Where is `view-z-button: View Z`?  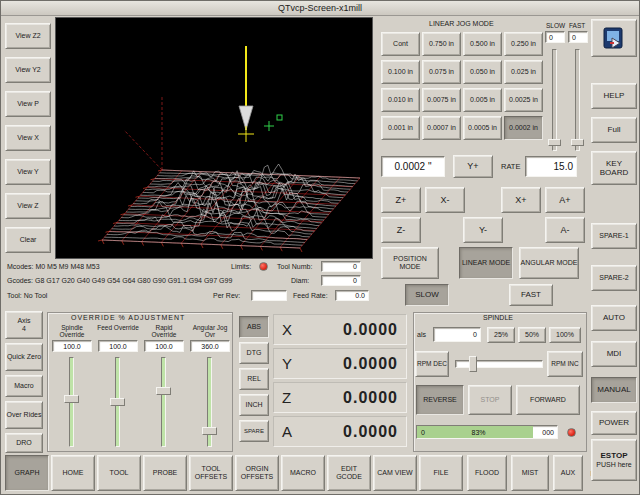
view-z-button: View Z is located at coordinates (28, 206).